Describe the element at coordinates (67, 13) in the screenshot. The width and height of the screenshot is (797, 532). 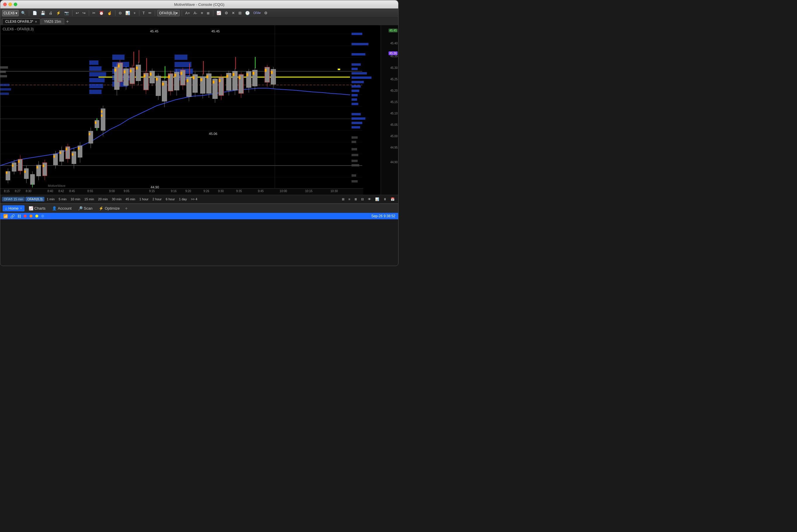
I see `screenshot-btn: 📷` at that location.